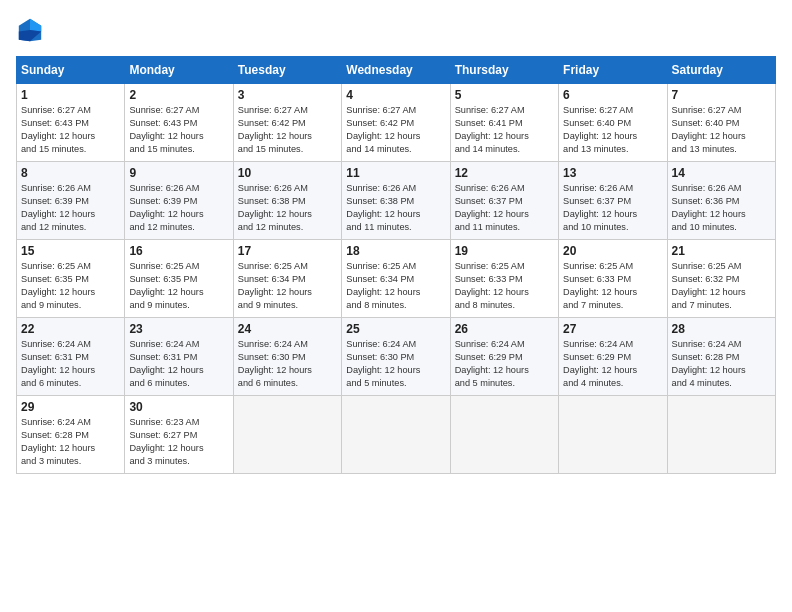 Image resolution: width=792 pixels, height=612 pixels. I want to click on calendar-cell: 26Sunrise: 6:24 AM Sunset: 6:29 PM Dayli…, so click(504, 357).